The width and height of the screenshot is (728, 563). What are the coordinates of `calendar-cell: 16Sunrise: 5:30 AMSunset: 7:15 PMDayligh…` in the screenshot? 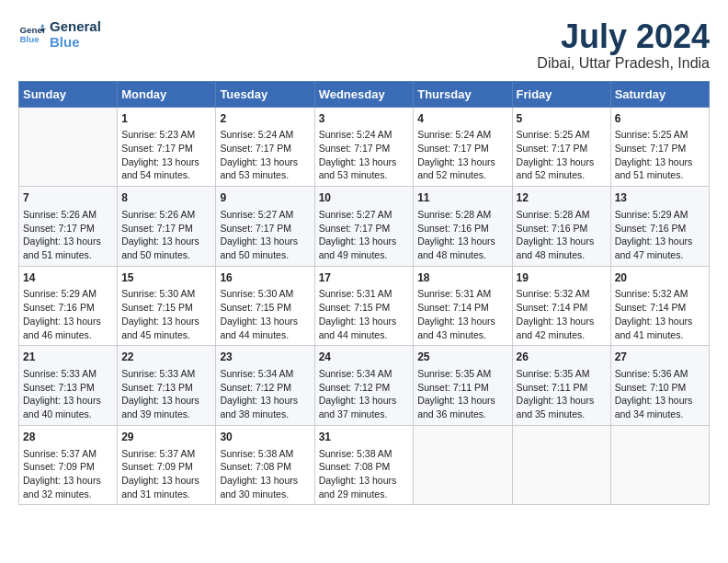 It's located at (265, 305).